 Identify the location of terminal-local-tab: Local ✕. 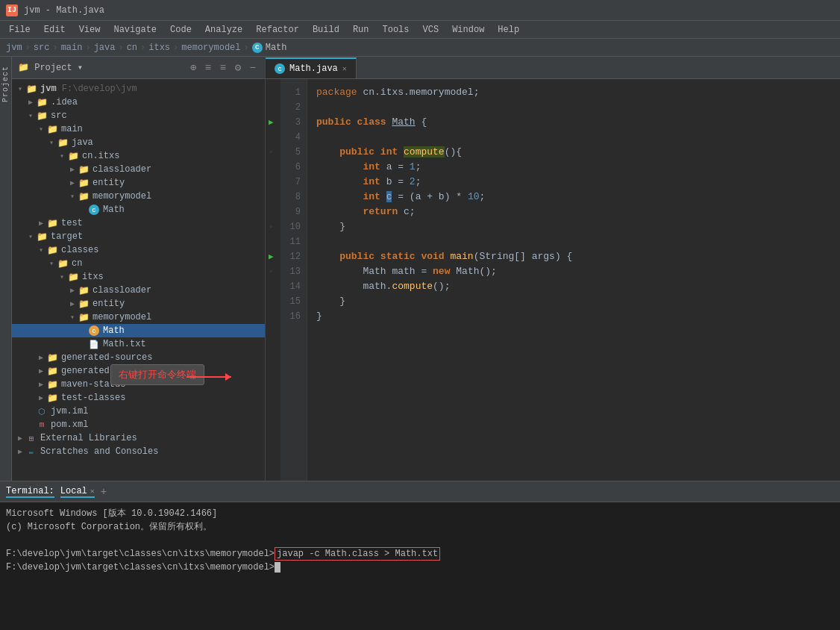
(78, 492).